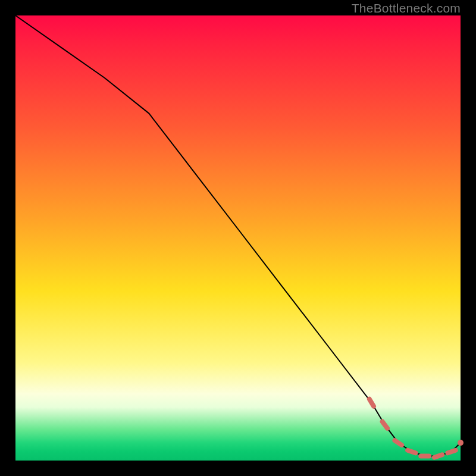  What do you see at coordinates (406, 8) in the screenshot?
I see `watermark-text: TheBottleneck.com` at bounding box center [406, 8].